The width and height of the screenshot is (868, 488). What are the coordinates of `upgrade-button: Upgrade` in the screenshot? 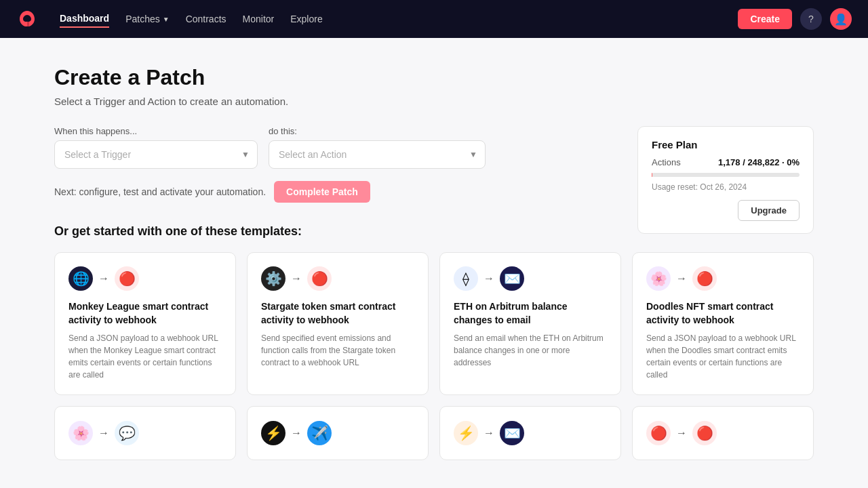 It's located at (769, 210).